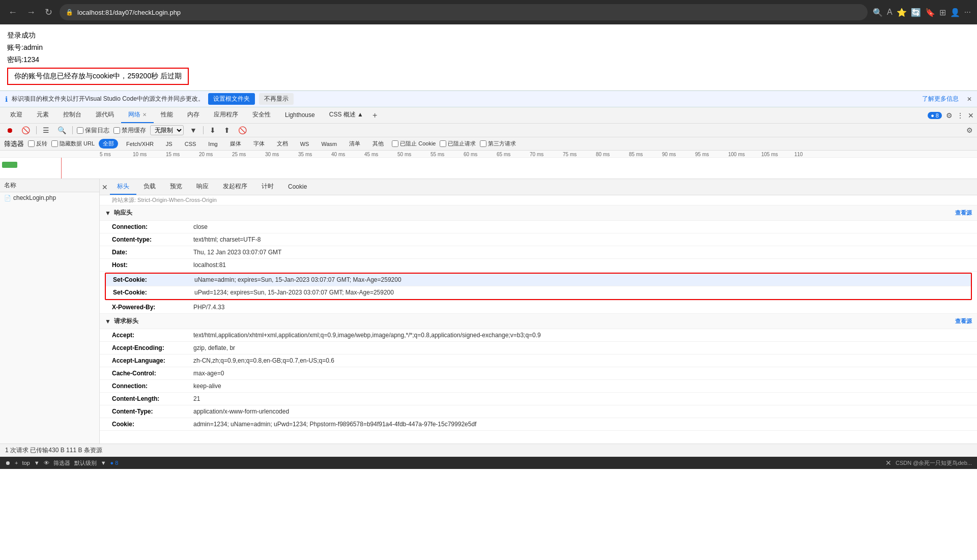 The height and width of the screenshot is (560, 977). I want to click on dont-show-button: 不再显示, so click(276, 99).